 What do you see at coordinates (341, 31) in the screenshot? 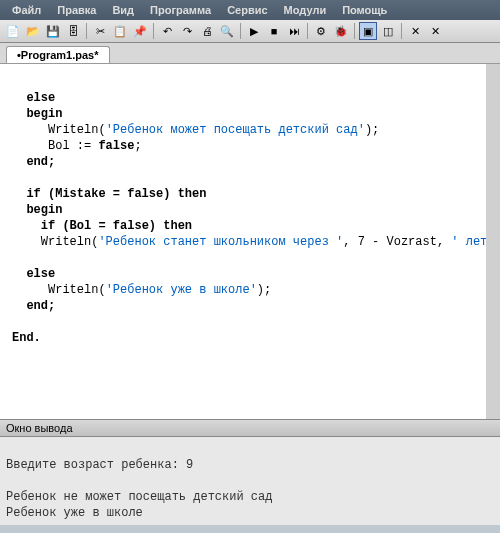
I see `debug-icon: 🐞` at bounding box center [341, 31].